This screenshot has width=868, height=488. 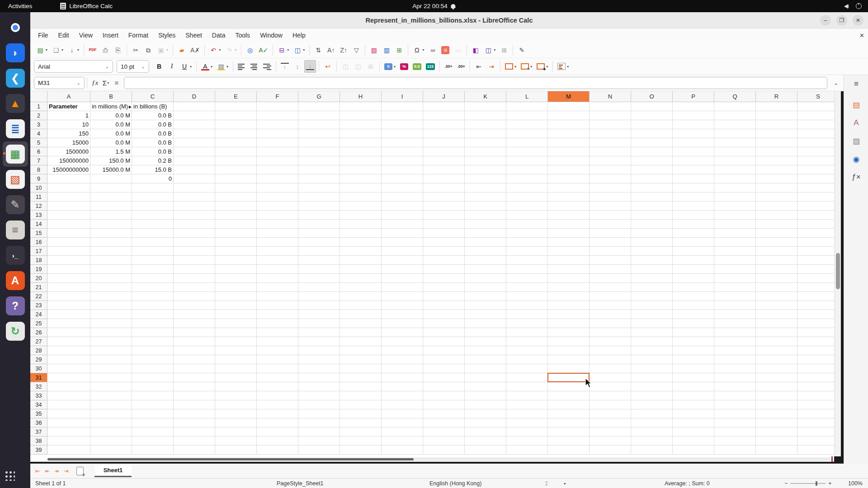 I want to click on cell-A32, so click(x=69, y=387).